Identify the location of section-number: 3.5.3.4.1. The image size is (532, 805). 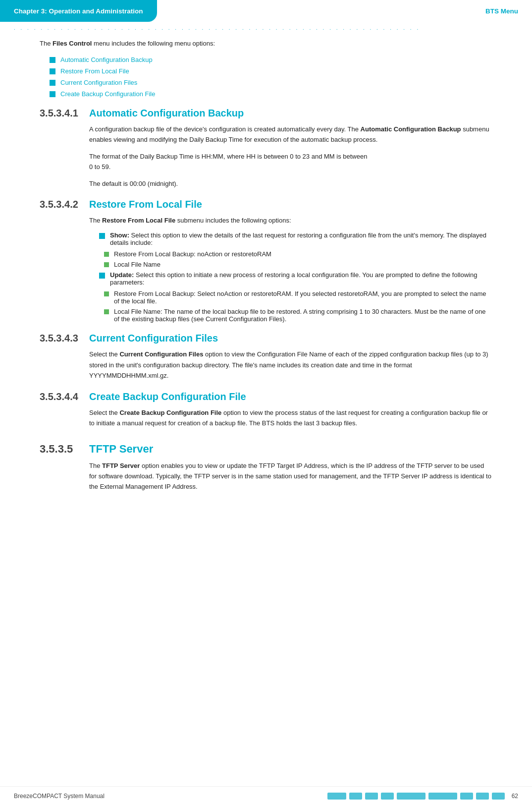
(62, 113).